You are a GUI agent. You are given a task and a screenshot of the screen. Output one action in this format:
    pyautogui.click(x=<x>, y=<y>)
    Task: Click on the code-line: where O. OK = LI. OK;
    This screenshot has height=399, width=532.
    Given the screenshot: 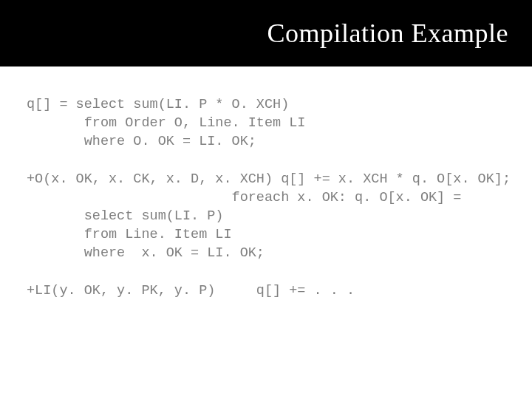 What is the action you would take?
    pyautogui.click(x=142, y=142)
    